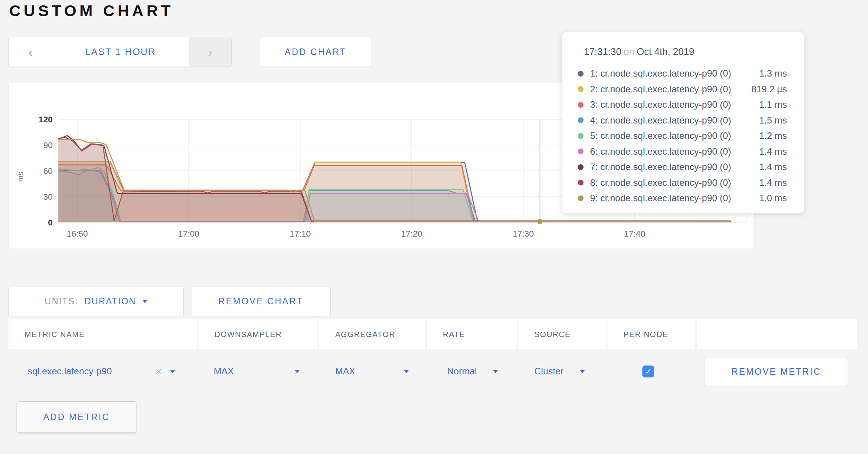  I want to click on metric-name-link: sql.exec.latency-p90, so click(70, 371).